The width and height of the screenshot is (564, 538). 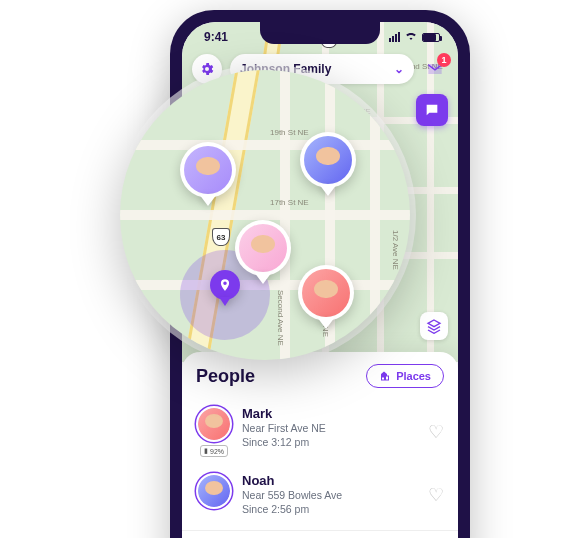 I want to click on battery-icon, so click(x=431, y=38).